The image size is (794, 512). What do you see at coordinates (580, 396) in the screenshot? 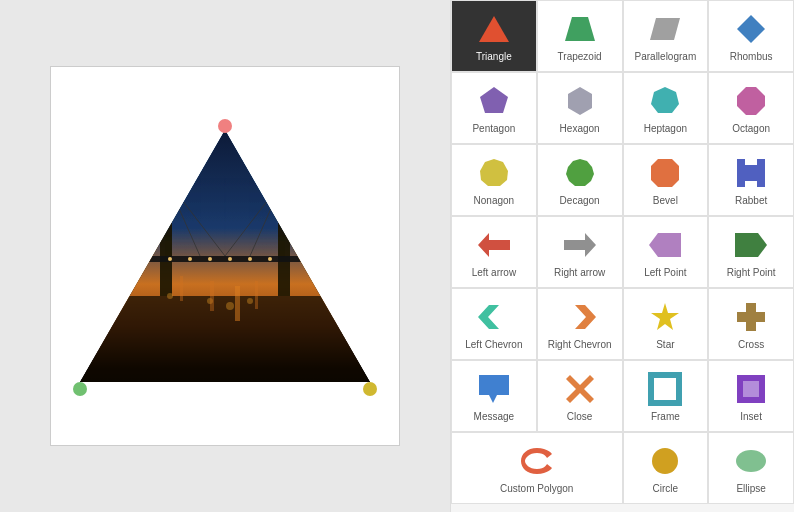
I see `shape-item-close: Close` at bounding box center [580, 396].